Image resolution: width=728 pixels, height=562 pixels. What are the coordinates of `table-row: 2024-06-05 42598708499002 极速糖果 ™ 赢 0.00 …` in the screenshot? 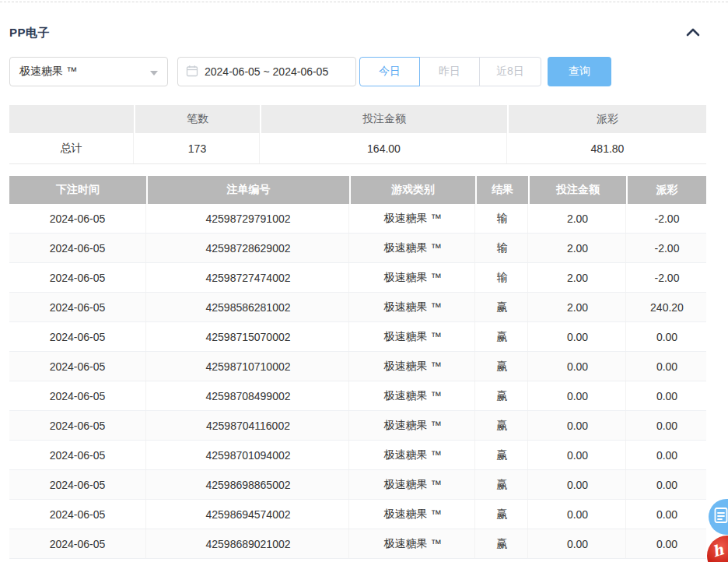 It's located at (358, 396).